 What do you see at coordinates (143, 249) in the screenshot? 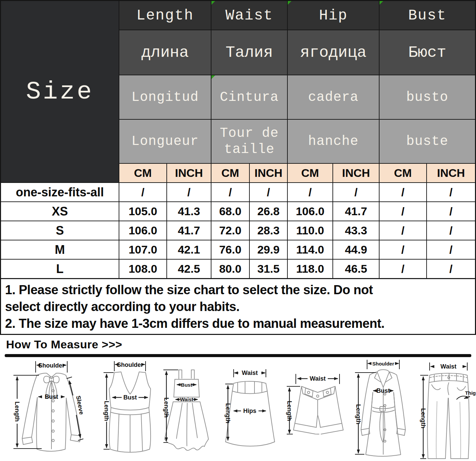
I see `measurement-cell: 107.0` at bounding box center [143, 249].